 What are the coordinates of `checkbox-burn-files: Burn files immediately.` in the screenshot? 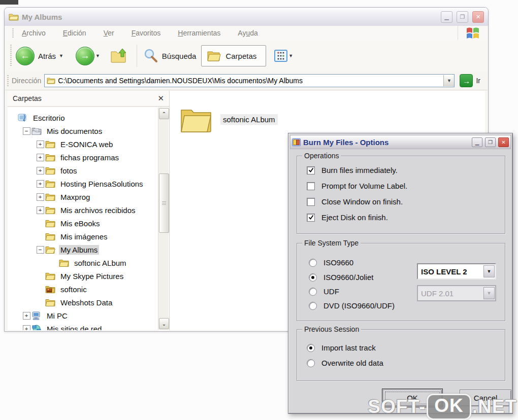 It's located at (352, 170).